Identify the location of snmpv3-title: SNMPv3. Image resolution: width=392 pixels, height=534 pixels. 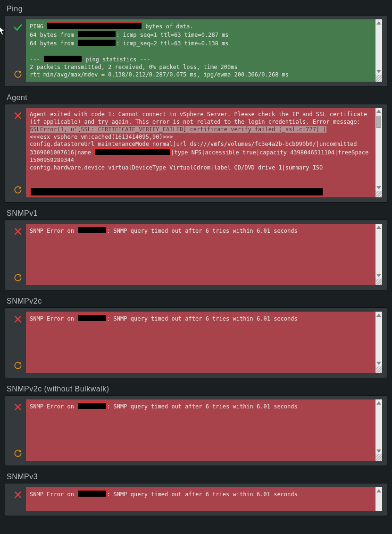
(199, 477).